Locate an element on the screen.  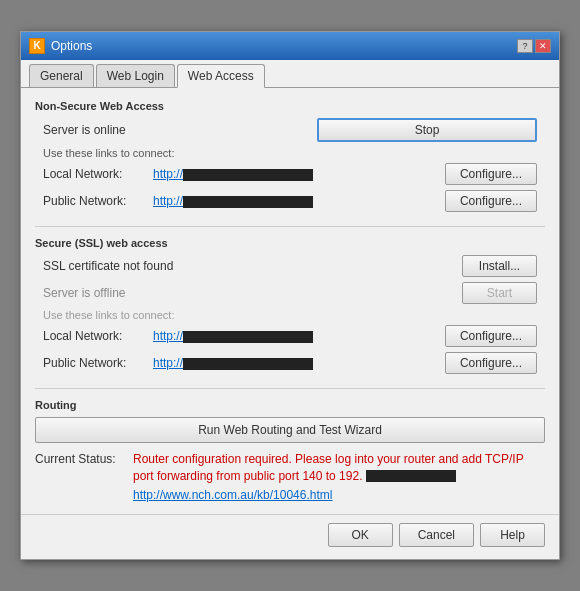
public-network-row: Public Network: http:// Configure... is located at coordinates (290, 201).